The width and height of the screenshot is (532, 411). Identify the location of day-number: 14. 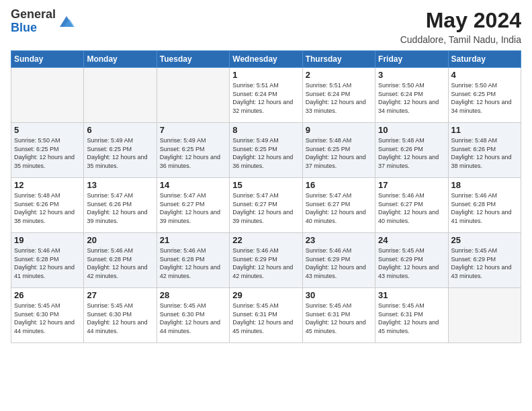
(193, 185).